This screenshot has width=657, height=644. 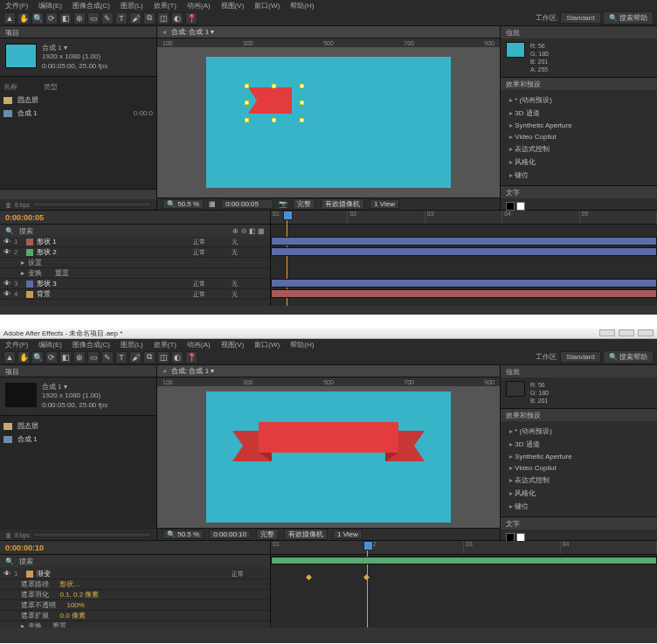 I want to click on menu-comp: 图像合成(C), so click(x=91, y=344).